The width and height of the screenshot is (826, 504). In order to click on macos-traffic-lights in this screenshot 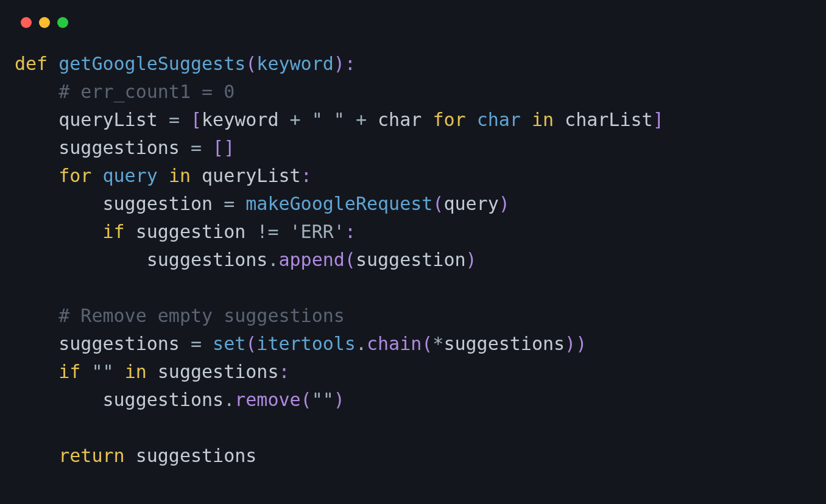, I will do `click(416, 23)`.